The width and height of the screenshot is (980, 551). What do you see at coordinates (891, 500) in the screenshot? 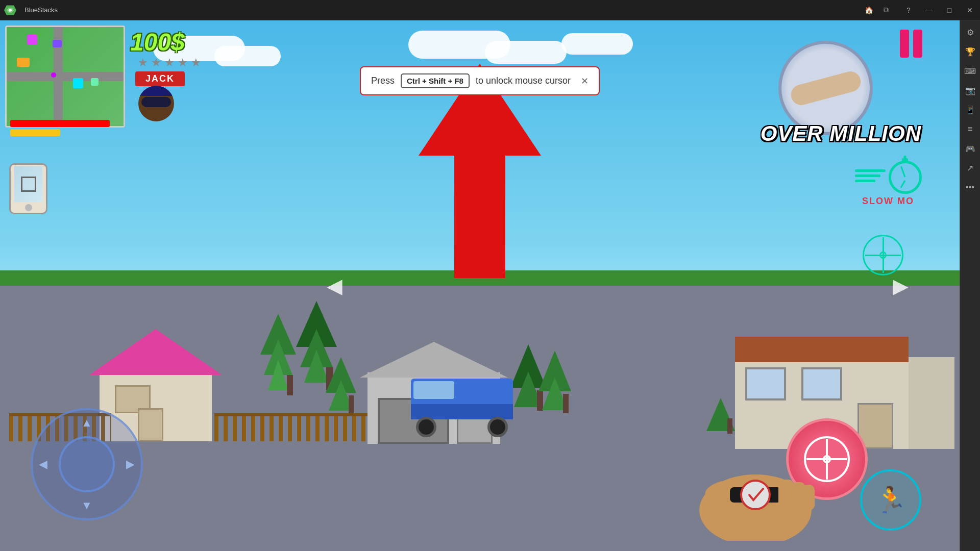
I see `jump-button: 🏃` at bounding box center [891, 500].